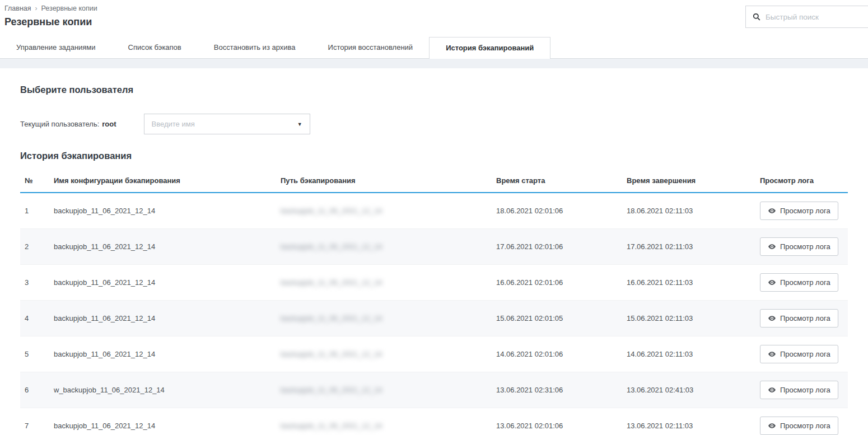 This screenshot has width=868, height=435. What do you see at coordinates (434, 64) in the screenshot?
I see `content-top-band` at bounding box center [434, 64].